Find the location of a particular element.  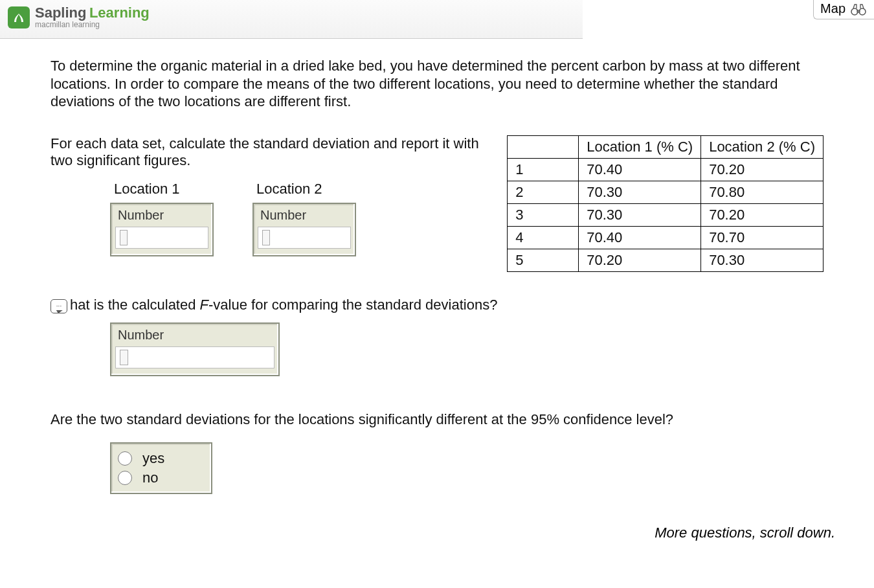

table-corner is located at coordinates (543, 146).